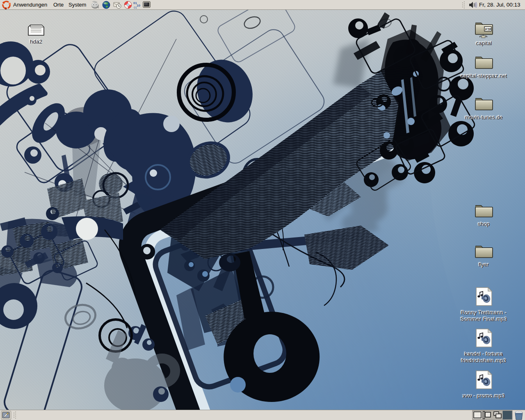 Image resolution: width=525 pixels, height=420 pixels. Describe the element at coordinates (135, 7) in the screenshot. I see `svg-text: 01` at that location.